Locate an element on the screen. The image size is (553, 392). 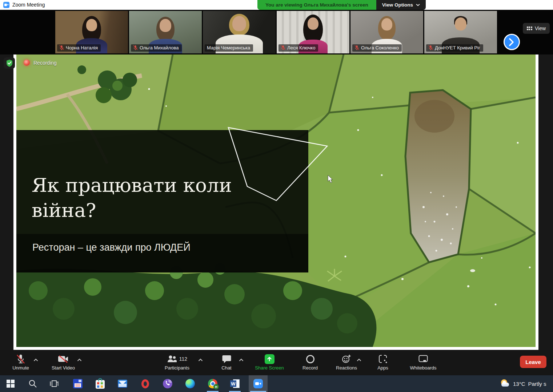
weather-widget: 13°C Partly s is located at coordinates (526, 384).